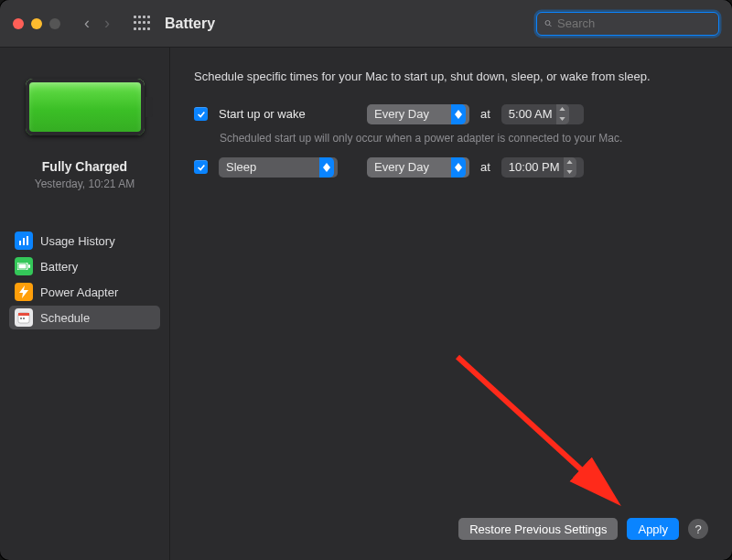 This screenshot has width=732, height=560. What do you see at coordinates (59, 267) in the screenshot?
I see `sidebar-item-label: Battery` at bounding box center [59, 267].